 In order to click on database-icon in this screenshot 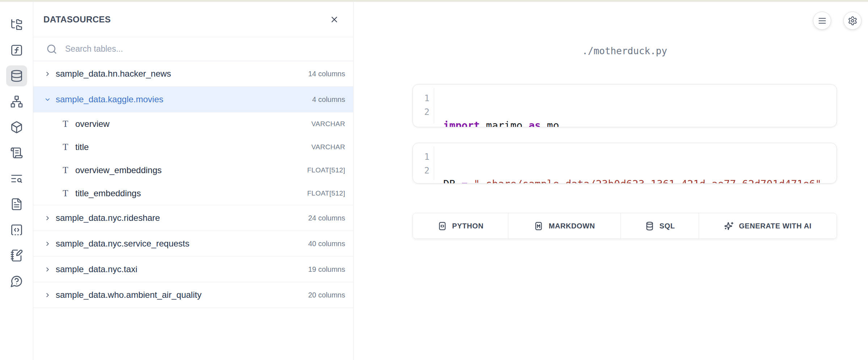, I will do `click(650, 226)`.